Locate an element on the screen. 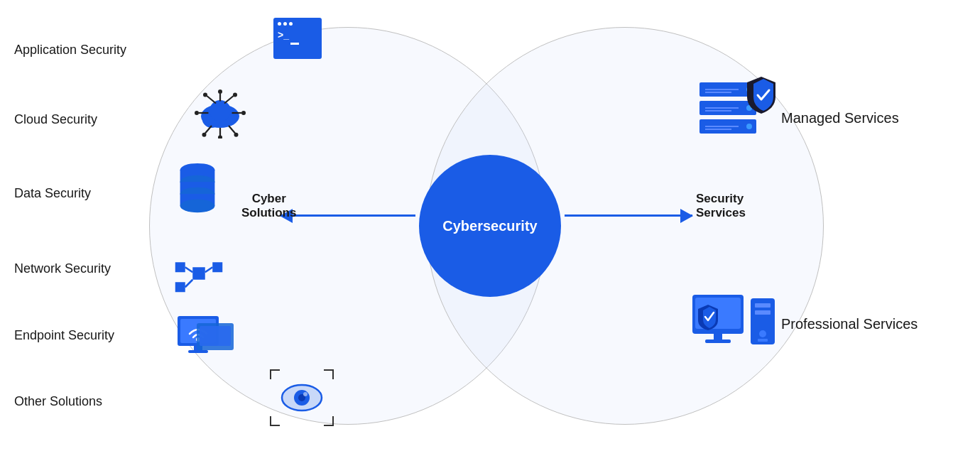  bracket-bl is located at coordinates (275, 421).